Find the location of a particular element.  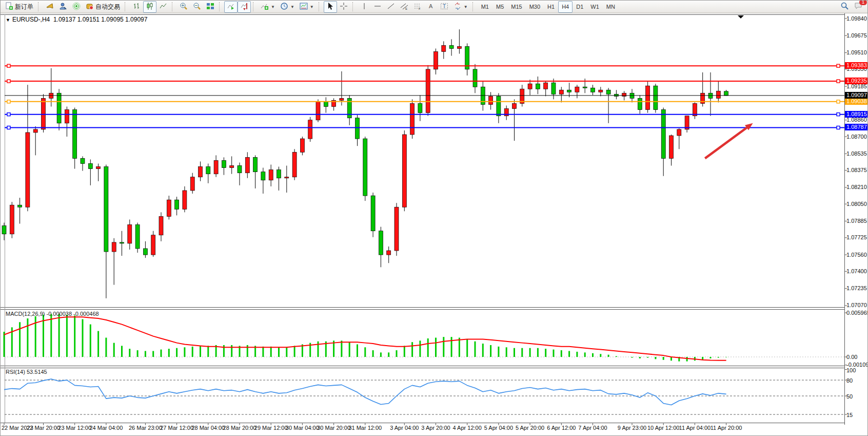

time-tick-label: 31 Mar 12:00 is located at coordinates (365, 428).